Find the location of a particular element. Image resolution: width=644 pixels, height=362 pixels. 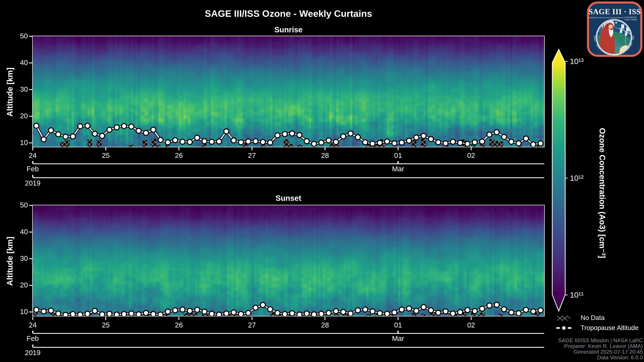

colorbar-tick-1e13: 10¹³ is located at coordinates (576, 61).